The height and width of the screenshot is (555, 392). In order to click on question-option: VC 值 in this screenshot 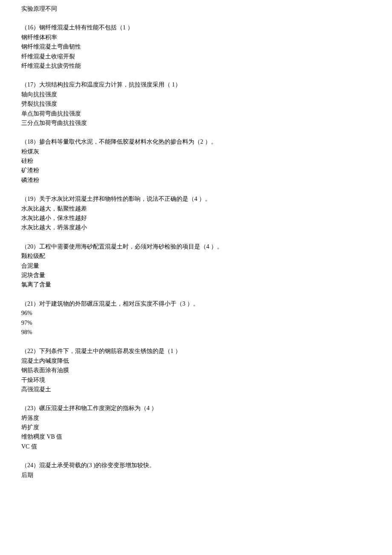, I will do `click(196, 447)`.